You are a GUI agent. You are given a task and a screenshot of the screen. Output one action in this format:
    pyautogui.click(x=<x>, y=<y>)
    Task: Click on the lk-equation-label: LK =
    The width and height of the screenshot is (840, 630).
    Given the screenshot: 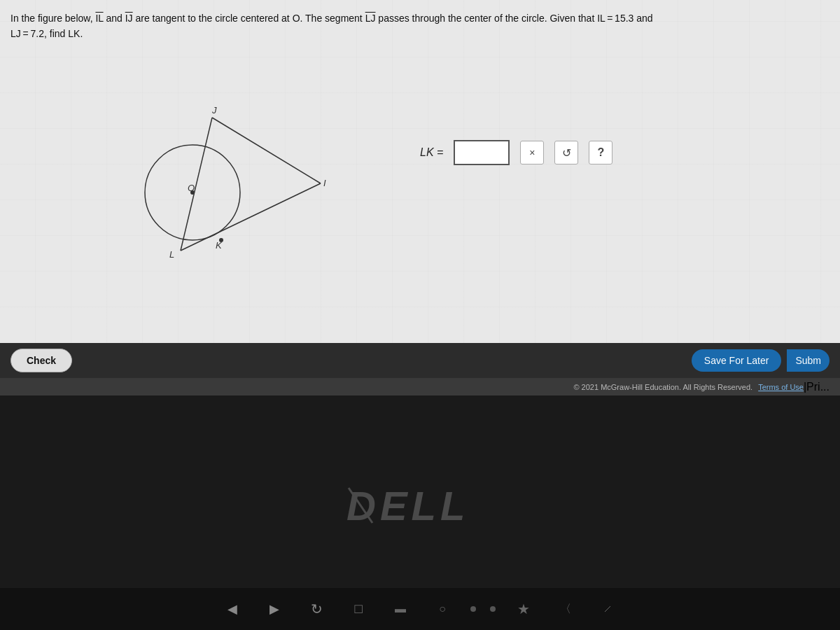 What is the action you would take?
    pyautogui.click(x=431, y=153)
    